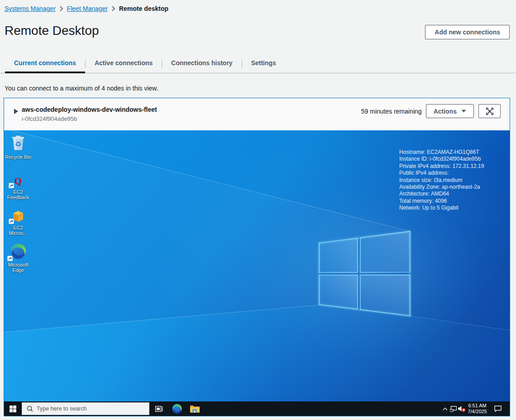 This screenshot has height=420, width=516. Describe the element at coordinates (445, 409) in the screenshot. I see `chevron-up-icon` at that location.